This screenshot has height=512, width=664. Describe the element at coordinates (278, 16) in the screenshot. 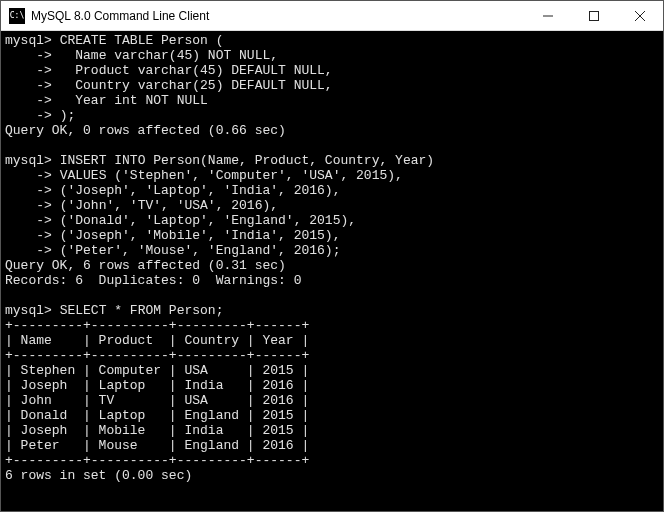

I see `window-title: MySQL 8.0 Command Line Client` at that location.